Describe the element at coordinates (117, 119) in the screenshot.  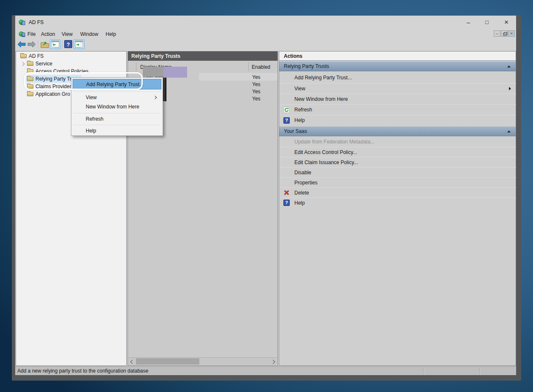
I see `context-refresh: Refresh` at that location.